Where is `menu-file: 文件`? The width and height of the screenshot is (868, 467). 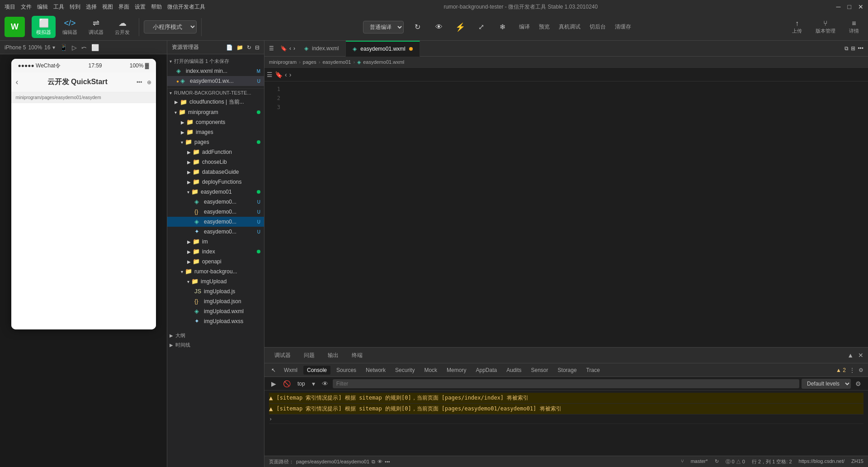
menu-file: 文件 is located at coordinates (26, 7).